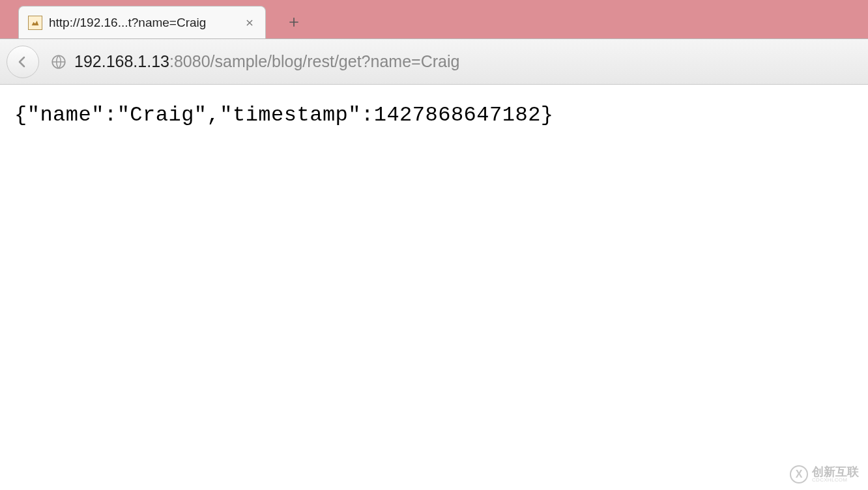 This screenshot has width=868, height=490. I want to click on tomcat-favicon-icon, so click(35, 23).